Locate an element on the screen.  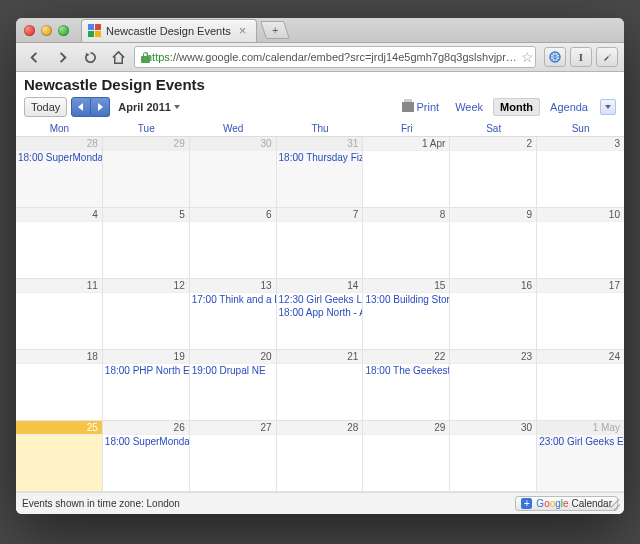
tab-close-icon: × is located at coordinates (243, 30).